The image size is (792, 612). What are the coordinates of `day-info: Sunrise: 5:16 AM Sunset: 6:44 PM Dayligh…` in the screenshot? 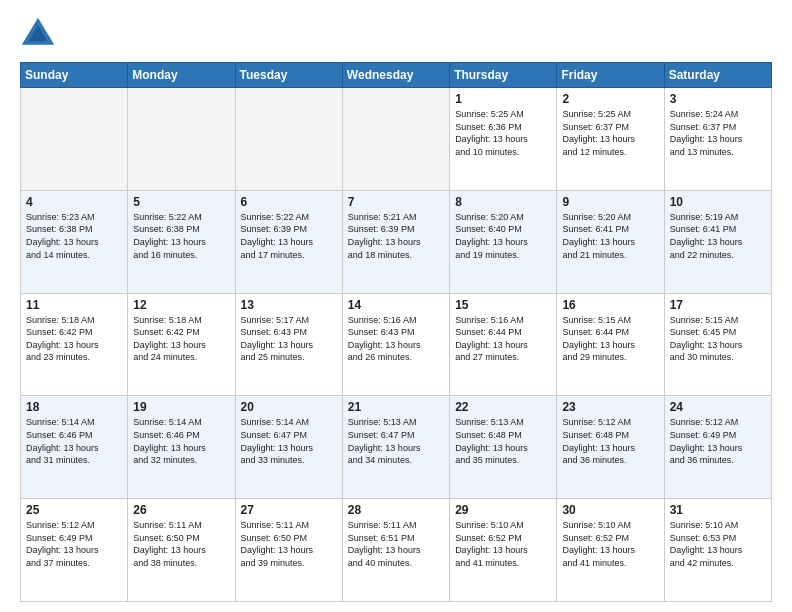 It's located at (503, 339).